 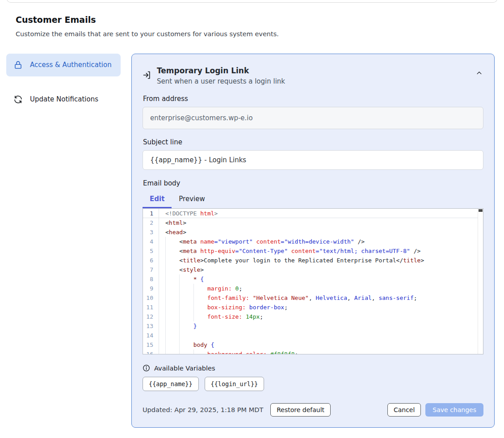 I want to click on code-line: 1<!DOCTYPE html>, so click(x=313, y=214).